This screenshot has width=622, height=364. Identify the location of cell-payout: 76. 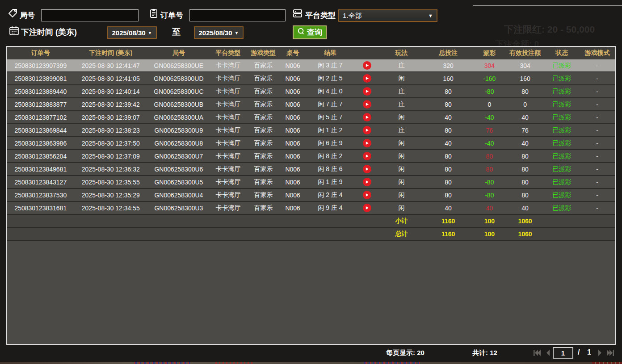
(490, 130).